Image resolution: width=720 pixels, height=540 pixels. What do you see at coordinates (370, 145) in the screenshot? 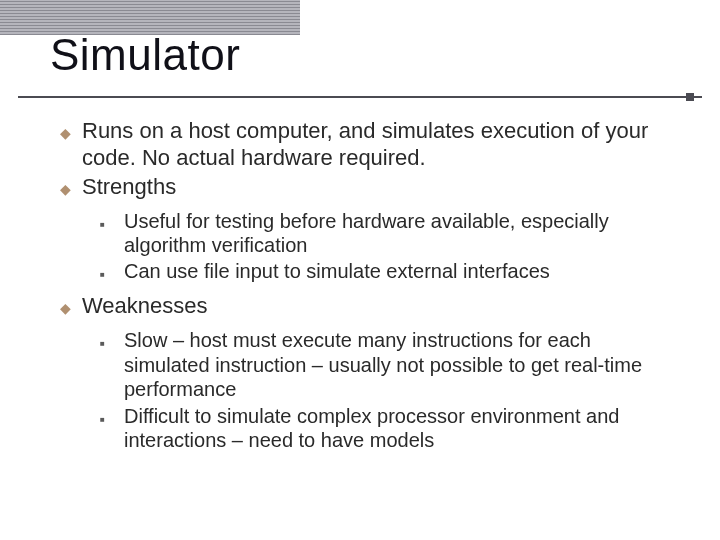
I see `bullet-level1: ◆ Runs on a host computer, and simulates…` at bounding box center [370, 145].